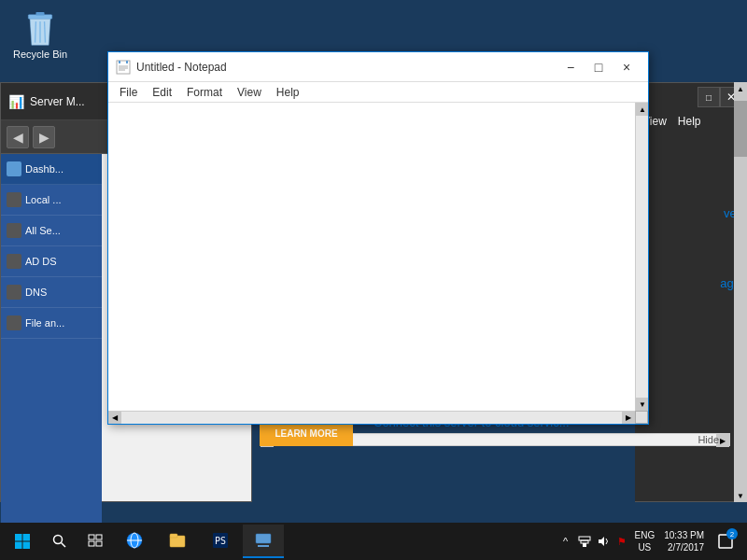 The image size is (747, 560). Describe the element at coordinates (40, 54) in the screenshot. I see `recycle-bin-label: Recycle Bin` at that location.